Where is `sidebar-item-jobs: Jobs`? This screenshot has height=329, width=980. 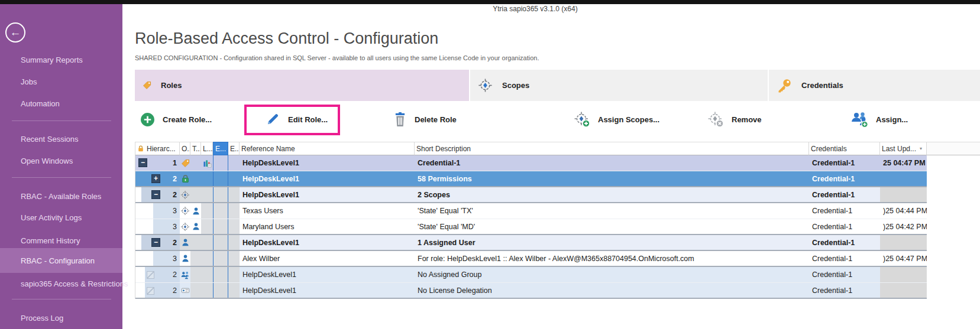 sidebar-item-jobs: Jobs is located at coordinates (62, 82).